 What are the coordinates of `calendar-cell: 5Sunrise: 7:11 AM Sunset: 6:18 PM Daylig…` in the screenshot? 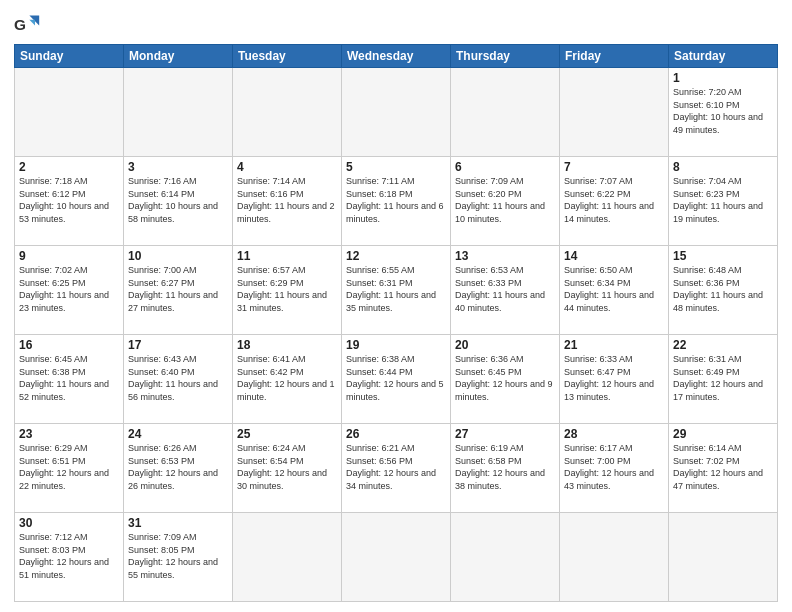 It's located at (396, 202).